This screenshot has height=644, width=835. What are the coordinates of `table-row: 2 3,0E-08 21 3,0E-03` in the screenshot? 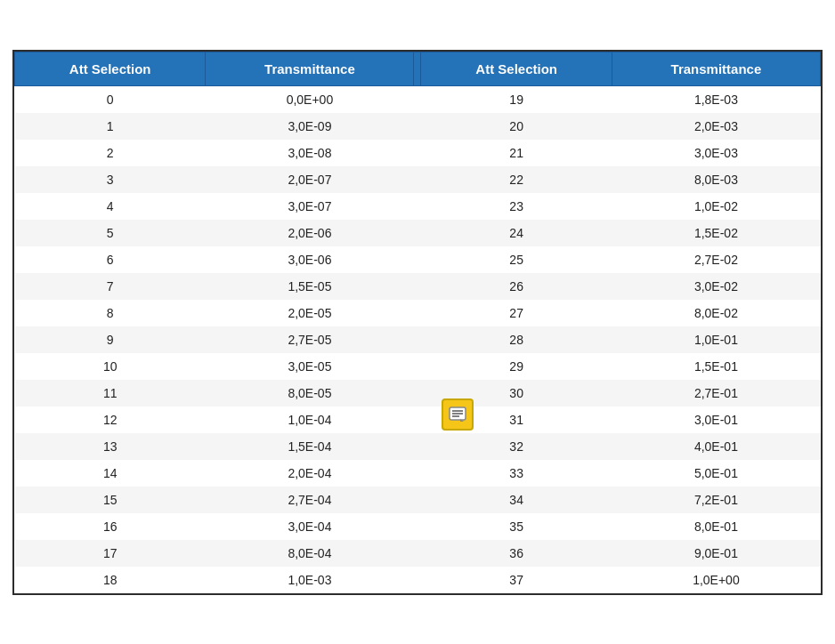 It's located at (418, 153).